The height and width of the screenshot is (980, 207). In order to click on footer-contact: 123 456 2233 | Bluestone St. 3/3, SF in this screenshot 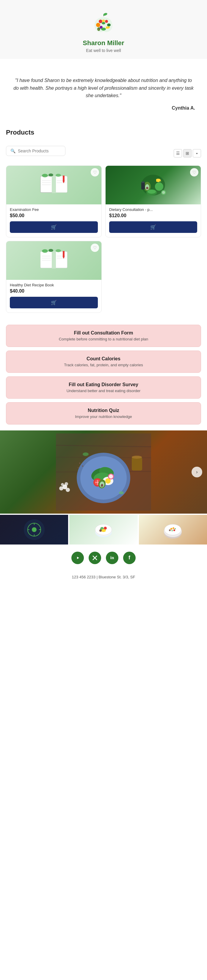, I will do `click(104, 577)`.